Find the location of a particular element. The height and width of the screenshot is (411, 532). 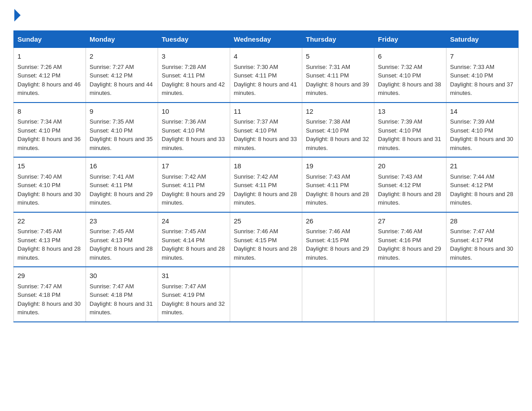

calendar-cell: 27Sunrise: 7:46 AMSunset: 4:16 PMDayligh… is located at coordinates (410, 240).